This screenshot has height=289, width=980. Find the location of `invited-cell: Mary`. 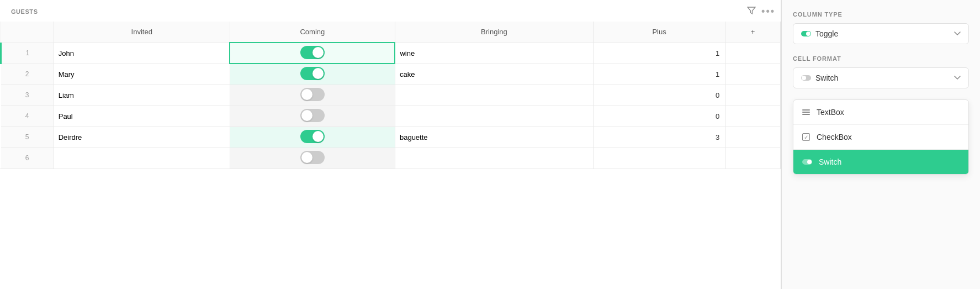

invited-cell: Mary is located at coordinates (141, 74).